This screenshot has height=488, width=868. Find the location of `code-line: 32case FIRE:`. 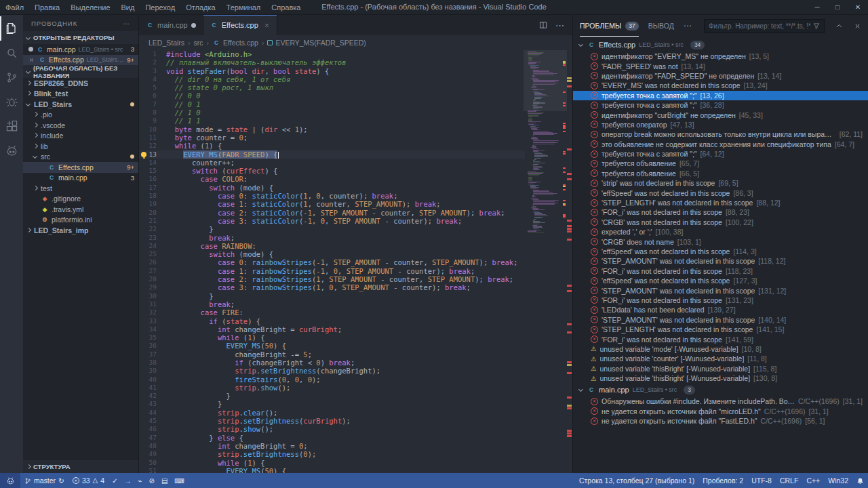

code-line: 32case FIRE: is located at coordinates (332, 312).